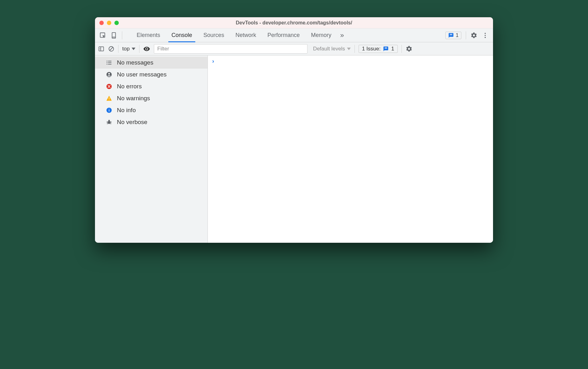 The image size is (588, 369). Describe the element at coordinates (142, 75) in the screenshot. I see `sidebar-item-label: No user messages` at that location.